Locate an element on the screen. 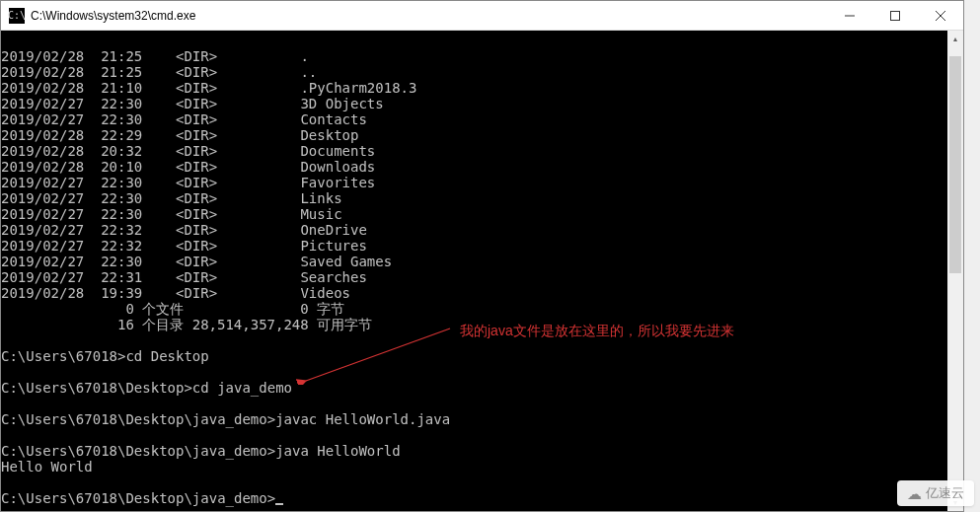 The width and height of the screenshot is (980, 512). watermark-text: 亿速云 is located at coordinates (945, 493).